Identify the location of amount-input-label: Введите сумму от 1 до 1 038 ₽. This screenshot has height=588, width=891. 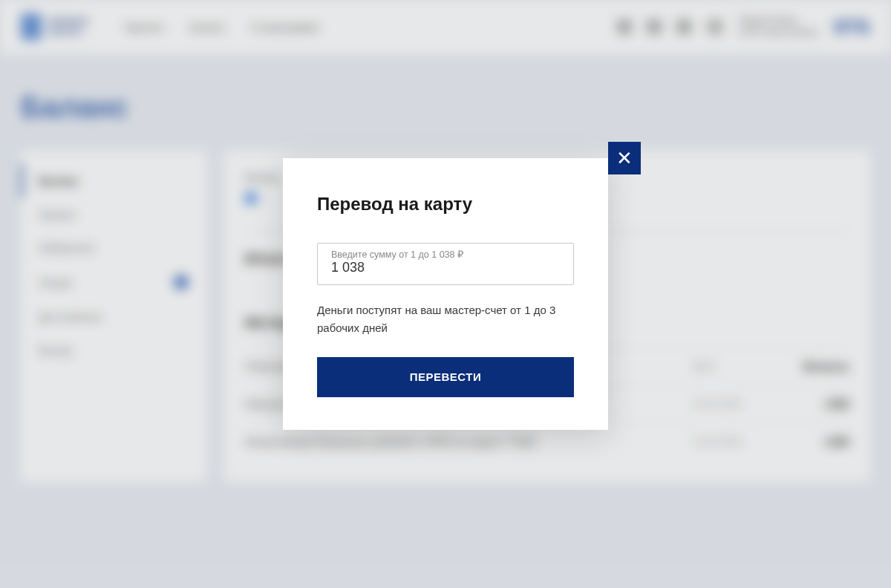
(397, 254).